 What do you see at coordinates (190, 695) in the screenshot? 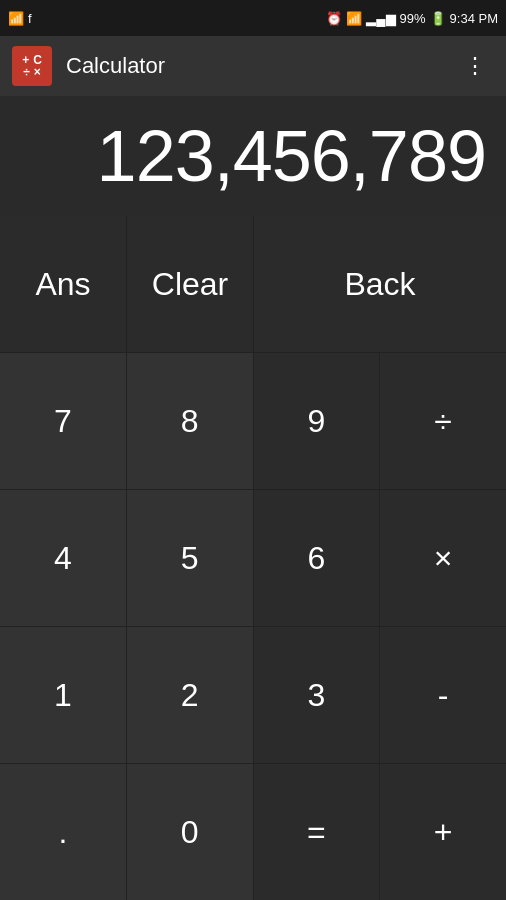
I see `two-button: 2` at bounding box center [190, 695].